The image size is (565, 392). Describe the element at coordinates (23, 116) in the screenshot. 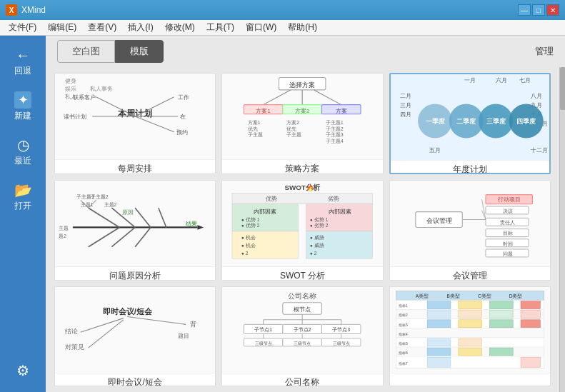

I see `sidebar-new-label: 新建` at that location.